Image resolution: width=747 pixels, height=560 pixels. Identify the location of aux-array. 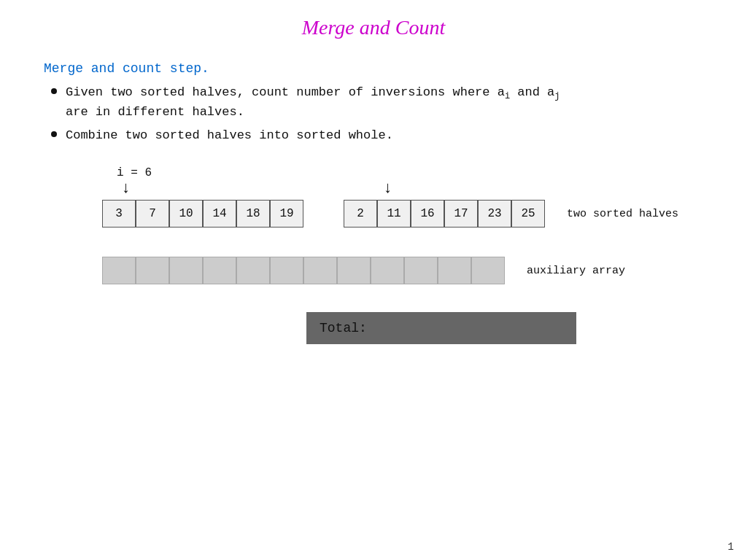
(303, 271).